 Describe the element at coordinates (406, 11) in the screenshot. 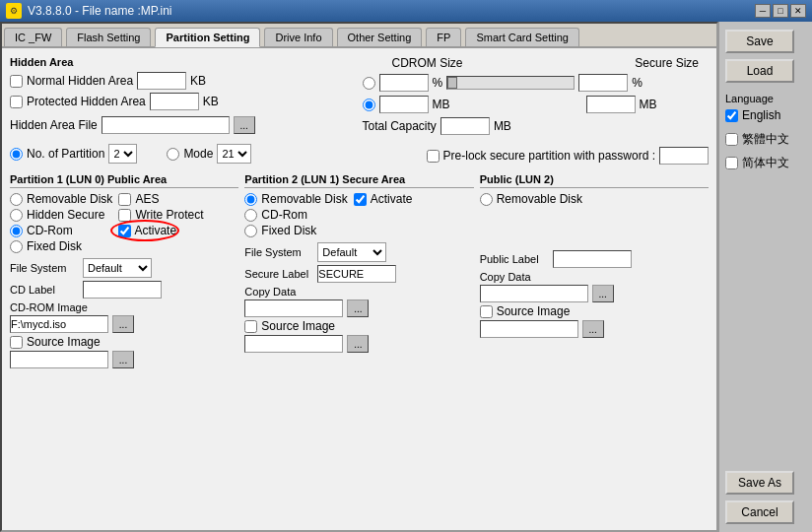

I see `title-bar: ⚙ V3.8.8.0 - File name :MP.ini ─ □ ✕` at that location.